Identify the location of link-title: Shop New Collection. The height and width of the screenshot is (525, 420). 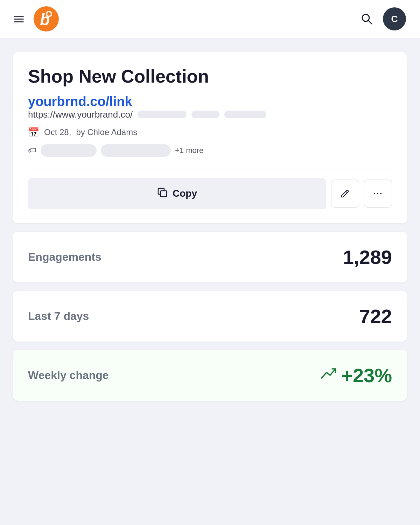
(210, 77).